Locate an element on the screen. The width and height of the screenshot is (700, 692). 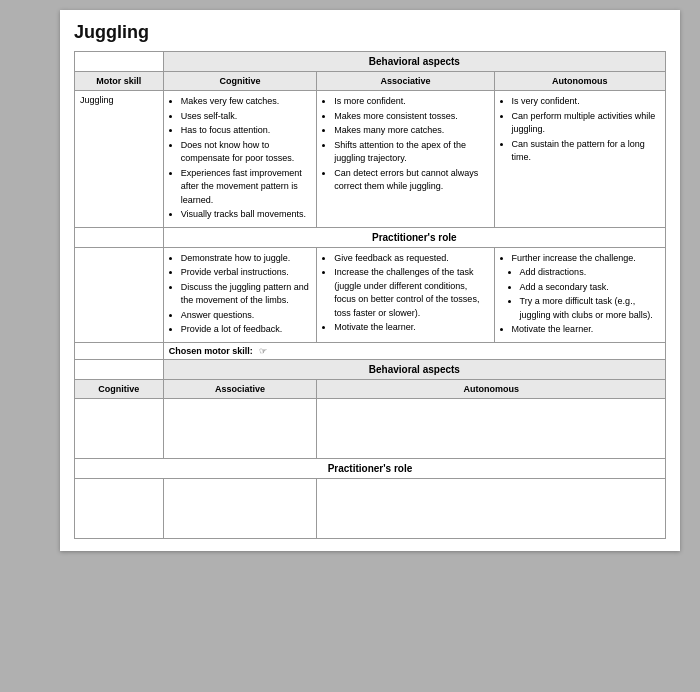
second-behavioral-aspects-header: Behavioral aspects is located at coordinates (414, 369).